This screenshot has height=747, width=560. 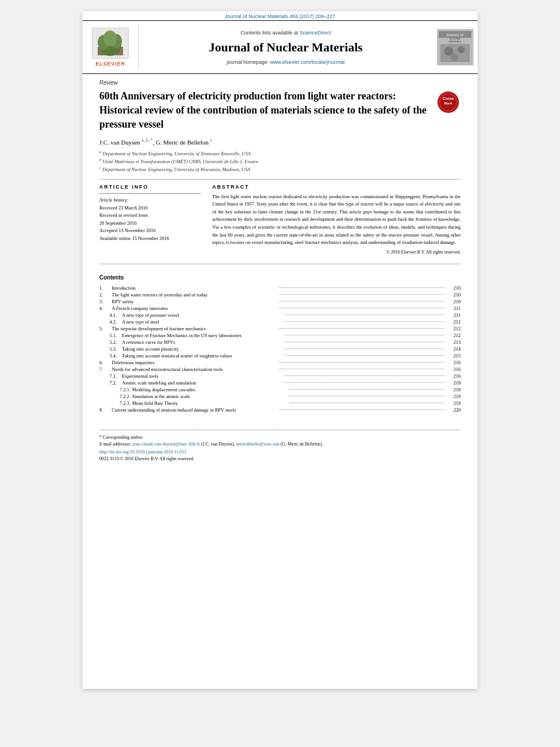 I want to click on svg-text: MATERIALS, so click(x=455, y=42).